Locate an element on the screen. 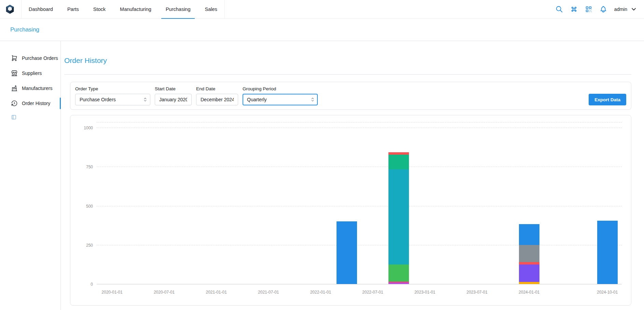  x-axis-tick-label: 2021-07-01 is located at coordinates (269, 292).